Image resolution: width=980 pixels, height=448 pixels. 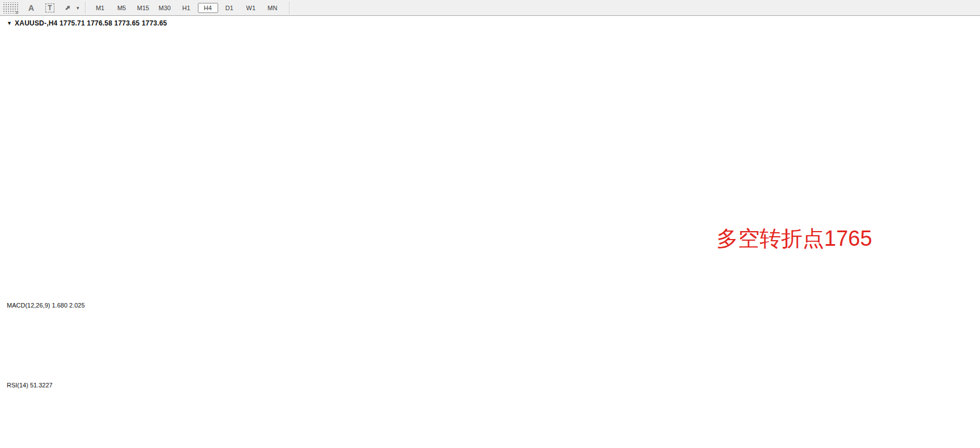 I want to click on timeframe-button-d1: D1, so click(x=230, y=8).